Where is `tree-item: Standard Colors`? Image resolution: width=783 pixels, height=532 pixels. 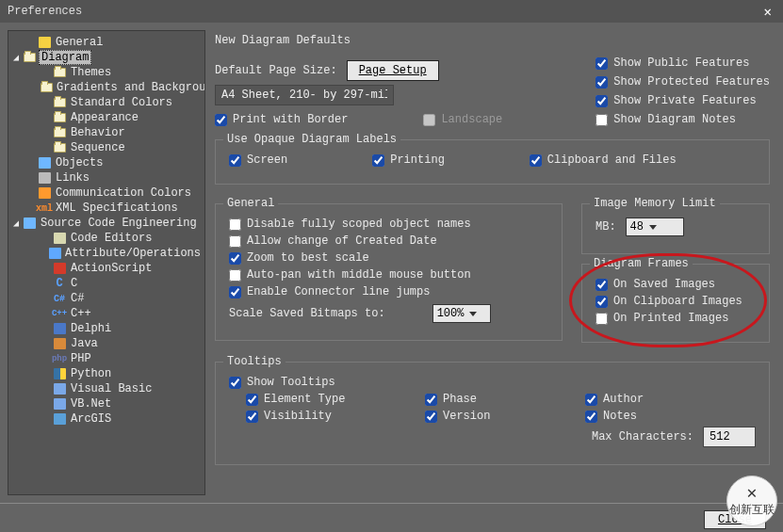 tree-item: Standard Colors is located at coordinates (106, 103).